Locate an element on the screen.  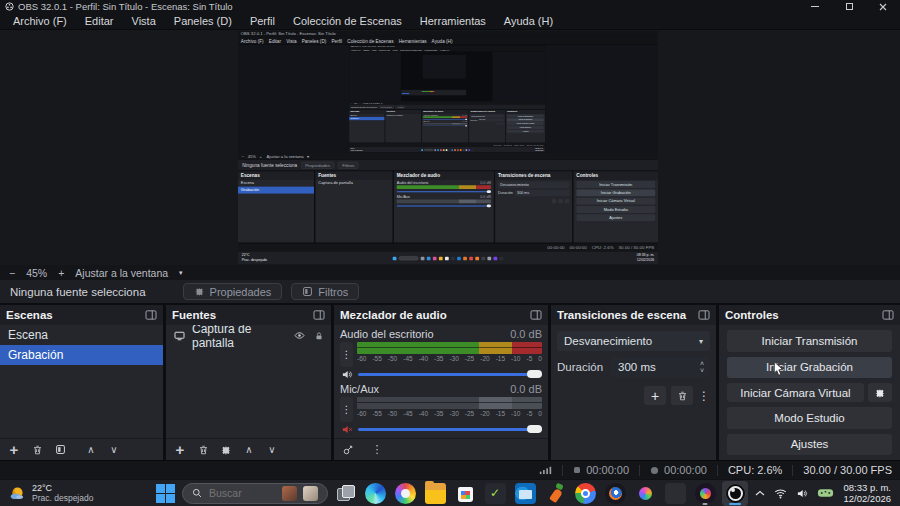
properties-button: Propiedades is located at coordinates (233, 292).